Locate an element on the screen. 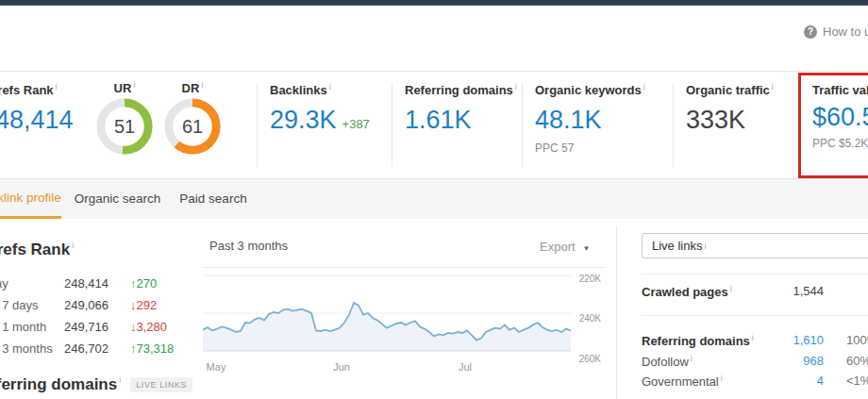 The image size is (868, 399). x-axis-tick: May is located at coordinates (216, 367).